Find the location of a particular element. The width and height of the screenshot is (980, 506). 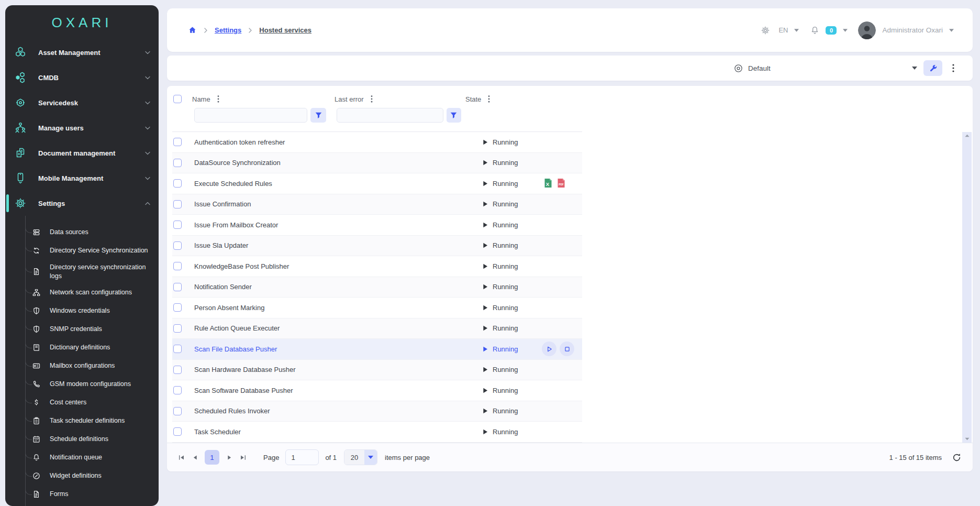

gear-icon is located at coordinates (765, 30).